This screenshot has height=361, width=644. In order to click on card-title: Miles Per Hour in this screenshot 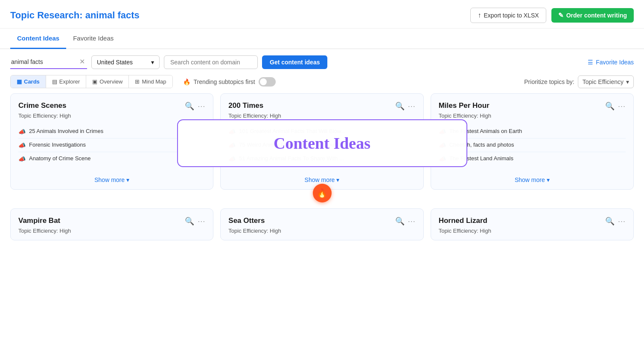, I will do `click(464, 106)`.